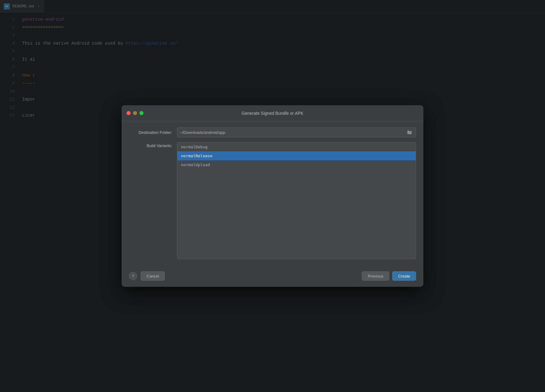 Image resolution: width=545 pixels, height=392 pixels. I want to click on cancel-button: Cancel, so click(153, 276).